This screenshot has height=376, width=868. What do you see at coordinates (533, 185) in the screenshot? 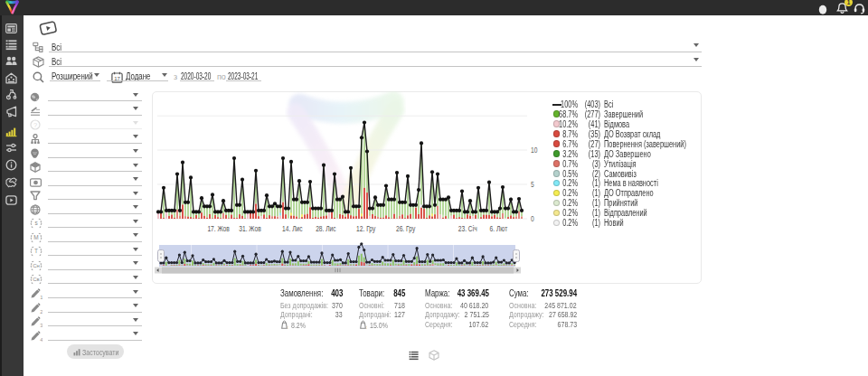
I see `svg-text: 5` at bounding box center [533, 185].